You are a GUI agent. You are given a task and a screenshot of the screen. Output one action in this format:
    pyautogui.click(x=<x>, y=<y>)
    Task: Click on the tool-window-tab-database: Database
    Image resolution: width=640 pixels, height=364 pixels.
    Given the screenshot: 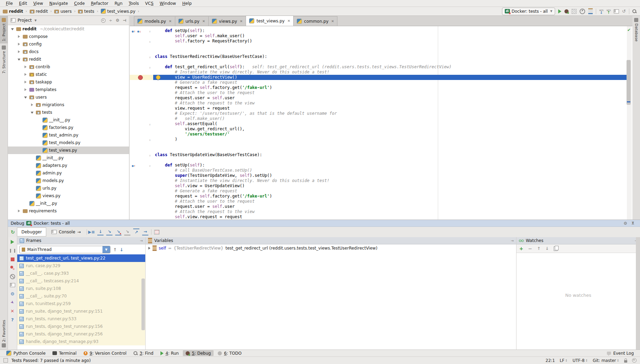 What is the action you would take?
    pyautogui.click(x=636, y=30)
    